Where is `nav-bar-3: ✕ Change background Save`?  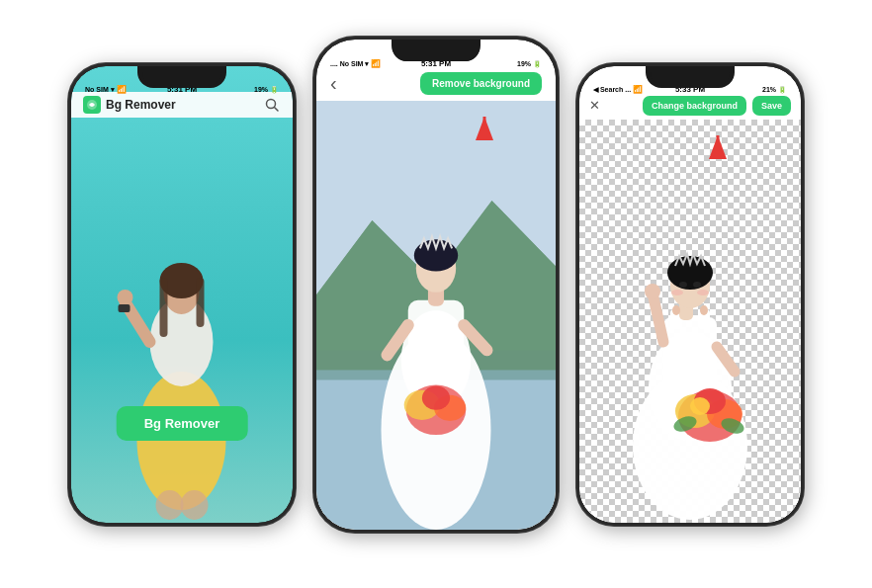
nav-bar-3: ✕ Change background Save is located at coordinates (690, 106).